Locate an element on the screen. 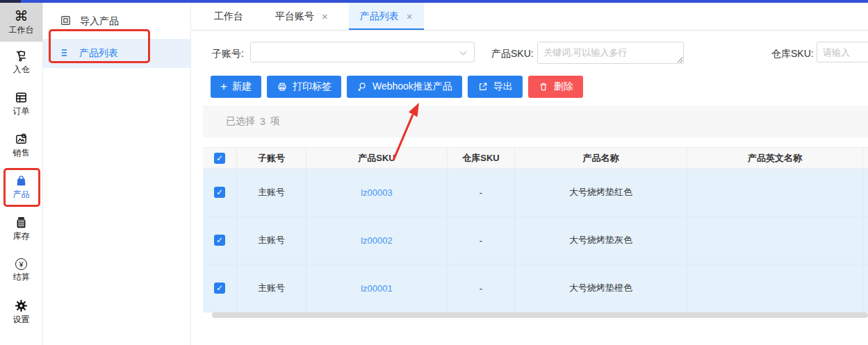 The width and height of the screenshot is (868, 345). new-button: + 新建 is located at coordinates (236, 87).